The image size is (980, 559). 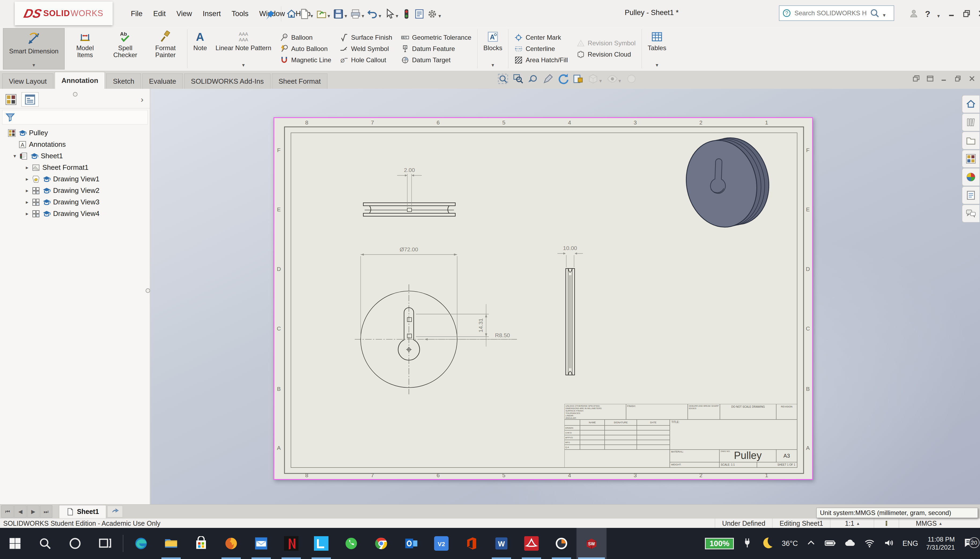 I want to click on tree-item-annotations: AAnnotations, so click(x=75, y=144).